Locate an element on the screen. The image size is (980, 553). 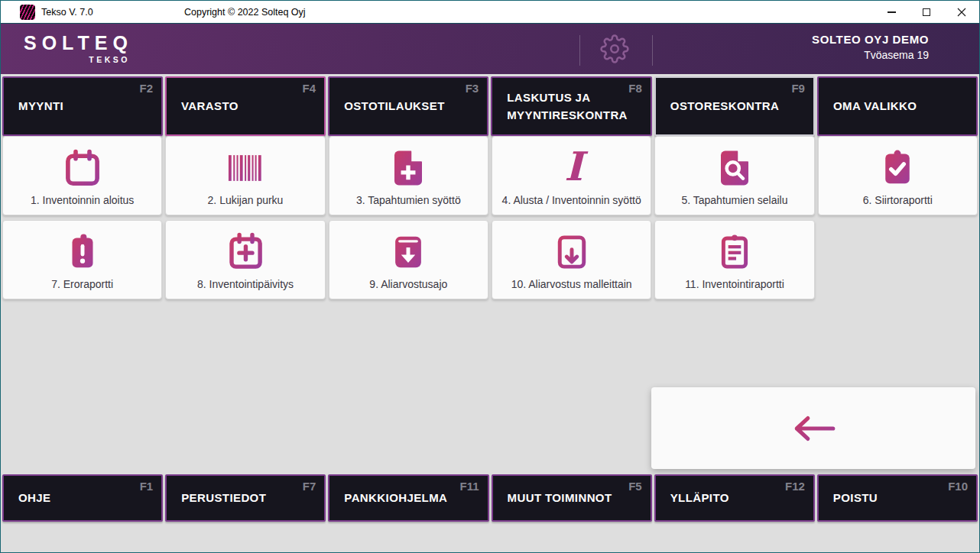
function-button-pankkiohjelma: PANKKIOHJELMAF11 is located at coordinates (408, 498).